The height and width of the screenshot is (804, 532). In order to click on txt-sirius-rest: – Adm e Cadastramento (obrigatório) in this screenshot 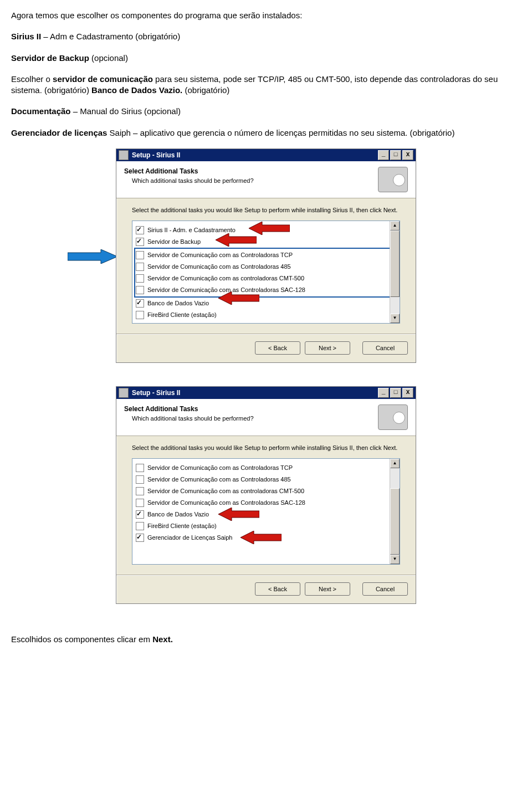, I will do `click(111, 37)`.